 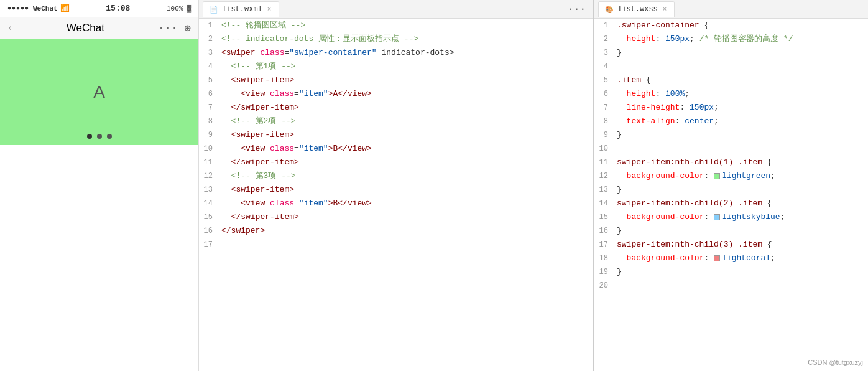 What do you see at coordinates (742, 204) in the screenshot?
I see `line-content: swiper-item:nth-child(2) .item {` at bounding box center [742, 204].